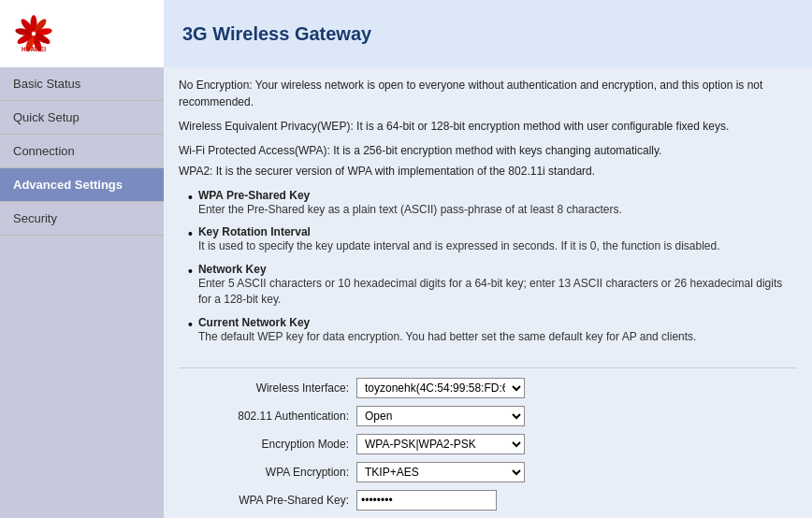 Image resolution: width=812 pixels, height=518 pixels. I want to click on form-label-auth-mode: 802.11 Authentication:, so click(268, 416).